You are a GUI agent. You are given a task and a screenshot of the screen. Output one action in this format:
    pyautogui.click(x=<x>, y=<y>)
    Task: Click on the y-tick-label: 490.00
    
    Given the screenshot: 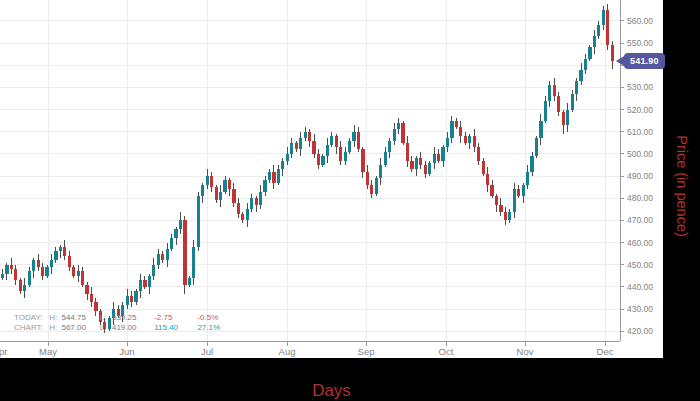 What is the action you would take?
    pyautogui.click(x=640, y=176)
    